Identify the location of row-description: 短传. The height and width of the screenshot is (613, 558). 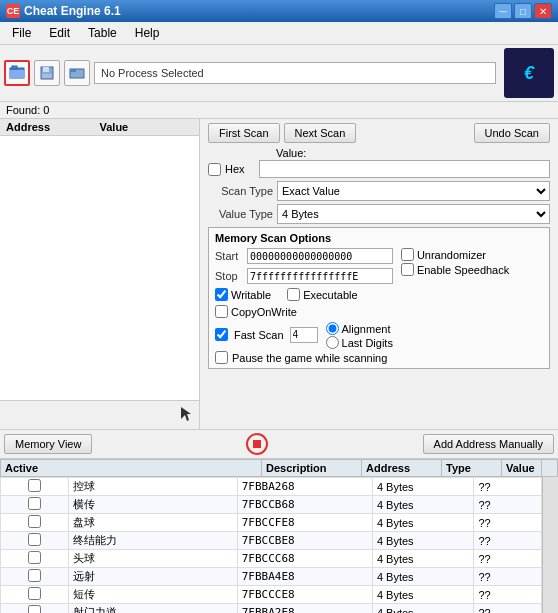
(152, 595).